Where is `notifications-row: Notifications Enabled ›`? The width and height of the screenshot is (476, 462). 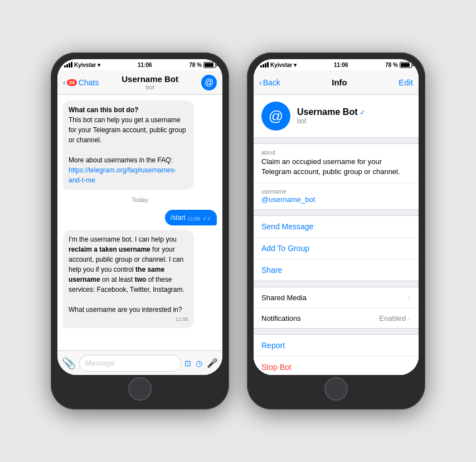
notifications-row: Notifications Enabled › is located at coordinates (336, 318).